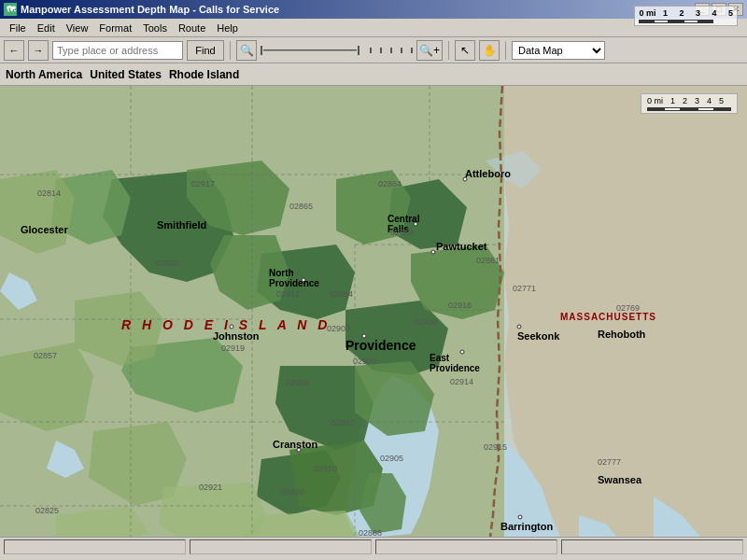 Image resolution: width=747 pixels, height=560 pixels. I want to click on cursor-tool-button: ↖, so click(465, 50).